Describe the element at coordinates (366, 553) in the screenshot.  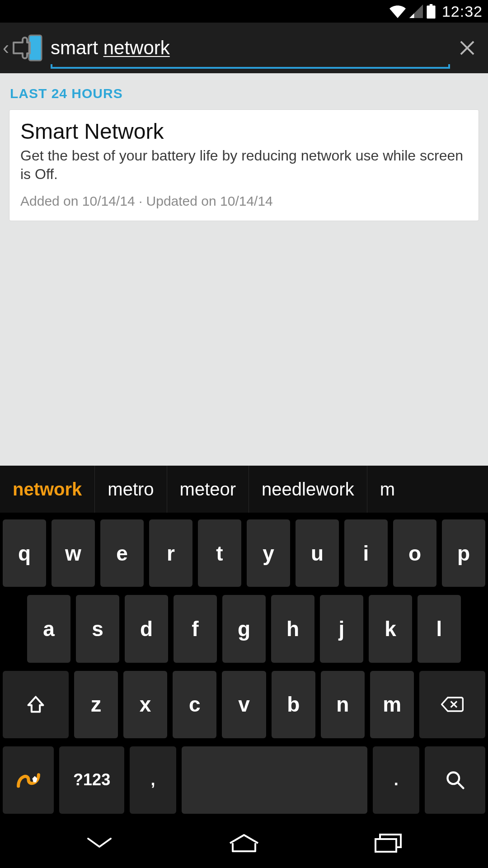
I see `key-i: i` at that location.